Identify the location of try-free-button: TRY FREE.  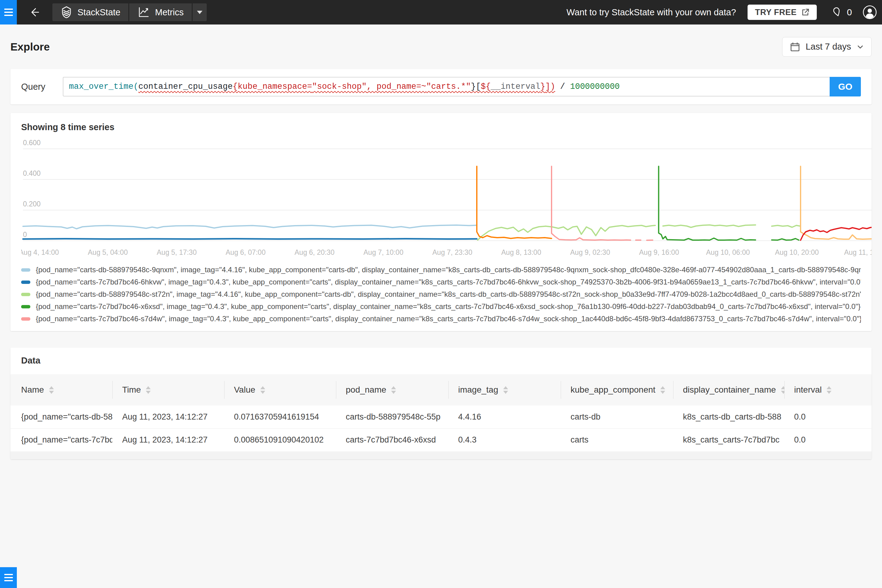
(782, 12).